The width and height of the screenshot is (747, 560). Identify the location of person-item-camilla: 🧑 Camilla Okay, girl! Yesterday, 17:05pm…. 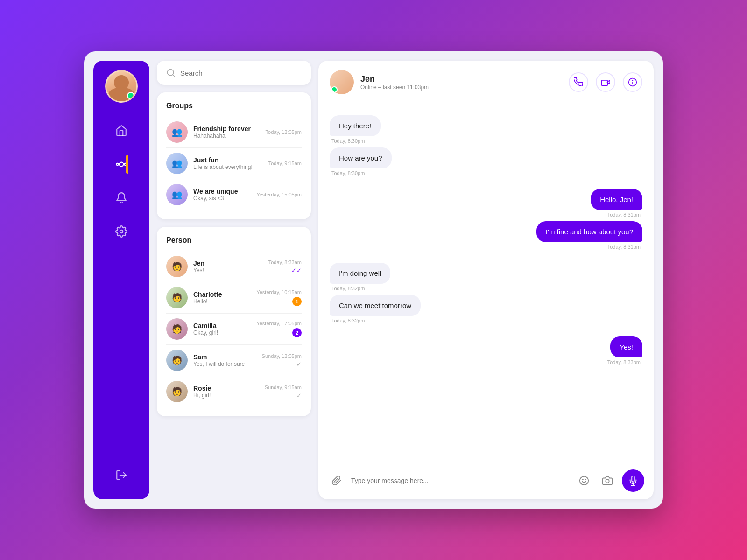
(234, 329).